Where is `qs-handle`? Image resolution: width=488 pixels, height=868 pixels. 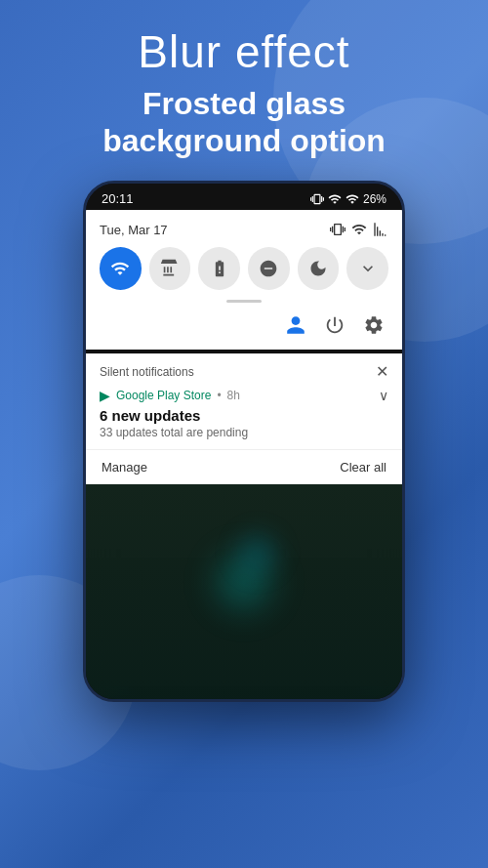
qs-handle is located at coordinates (244, 301).